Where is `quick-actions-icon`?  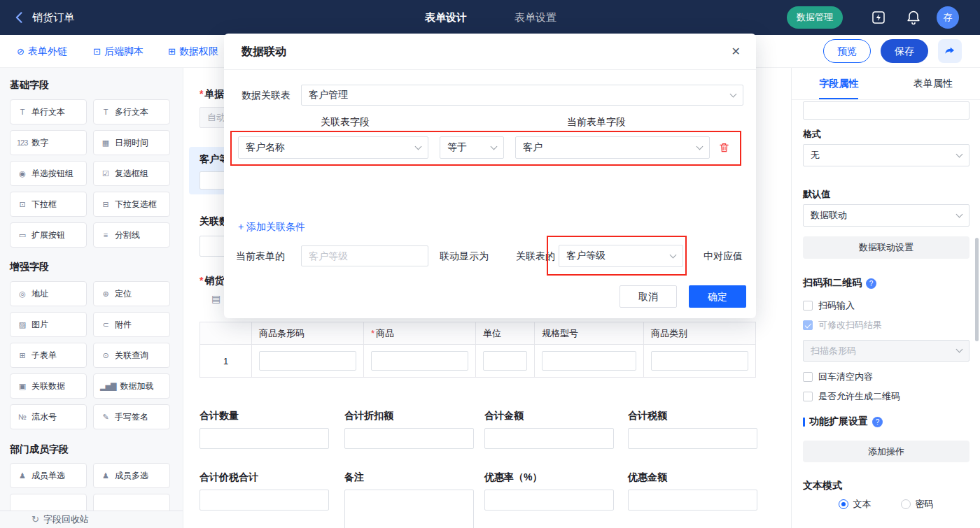 quick-actions-icon is located at coordinates (878, 17).